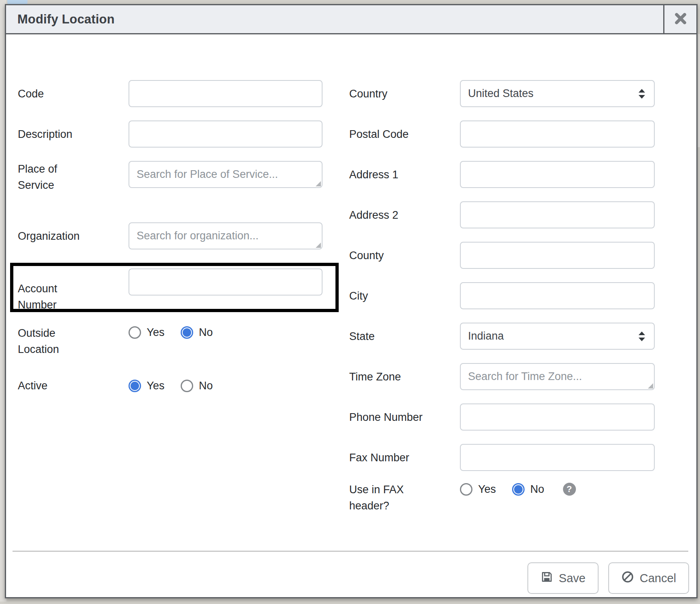 The height and width of the screenshot is (604, 700). What do you see at coordinates (175, 287) in the screenshot?
I see `field-row-account-number-highlighted: Account Number` at bounding box center [175, 287].